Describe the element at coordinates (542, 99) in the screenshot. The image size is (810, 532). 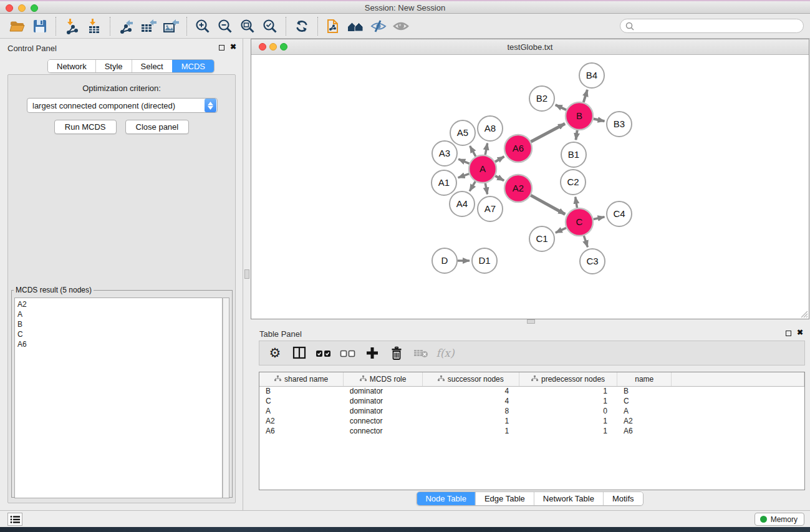
I see `network-node-B2: B2` at that location.